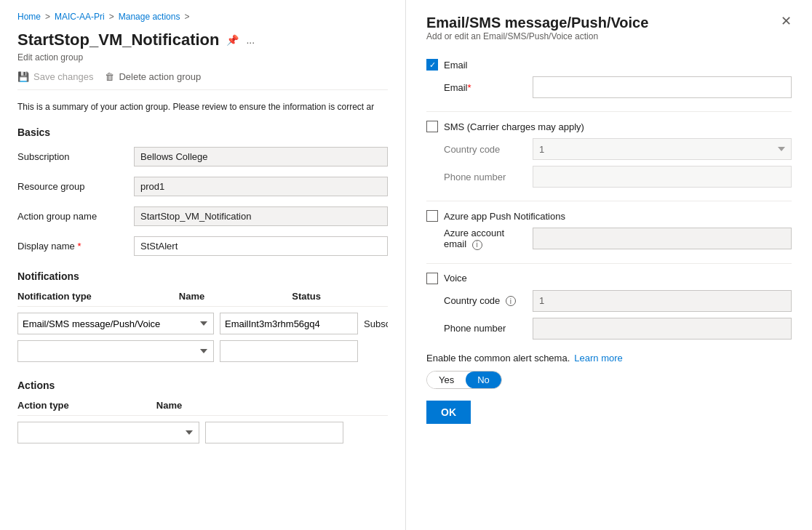  What do you see at coordinates (432, 65) in the screenshot?
I see `email-checkbox` at bounding box center [432, 65].